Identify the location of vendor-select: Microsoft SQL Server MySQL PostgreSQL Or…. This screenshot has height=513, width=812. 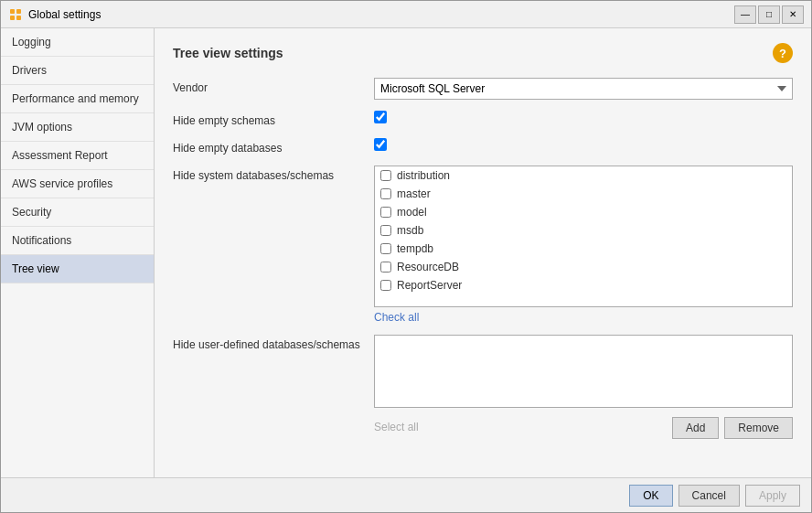
(583, 89).